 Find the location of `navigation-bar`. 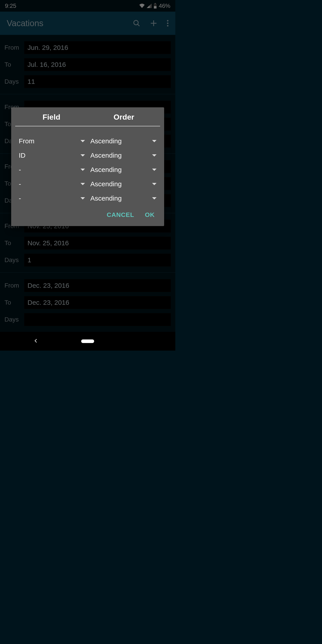

navigation-bar is located at coordinates (88, 341).